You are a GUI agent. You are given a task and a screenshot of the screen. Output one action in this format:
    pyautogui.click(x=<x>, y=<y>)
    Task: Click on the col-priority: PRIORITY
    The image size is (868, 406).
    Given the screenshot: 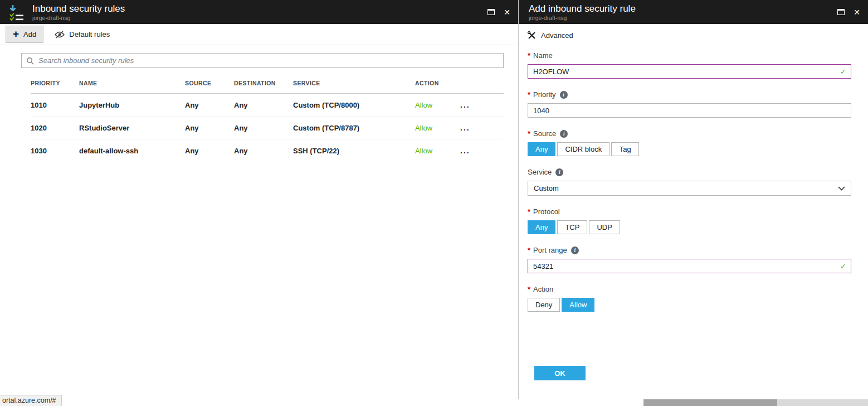 What is the action you would take?
    pyautogui.click(x=55, y=83)
    